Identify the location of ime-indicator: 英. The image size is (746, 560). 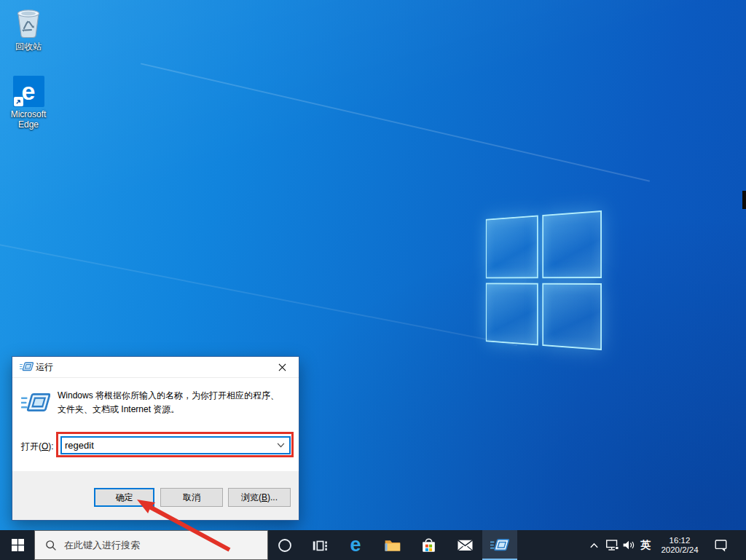
(645, 545).